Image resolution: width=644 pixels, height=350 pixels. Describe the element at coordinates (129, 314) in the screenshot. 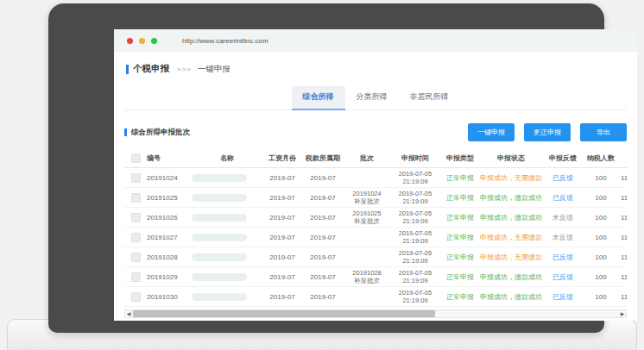

I see `scroll-left-icon: ◀` at that location.